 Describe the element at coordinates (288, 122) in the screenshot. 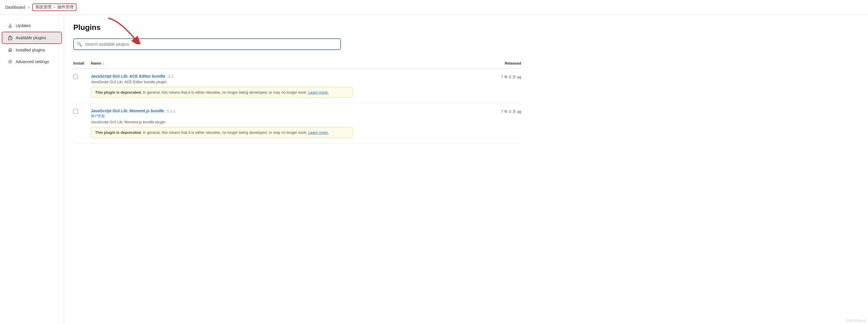

I see `plugin-description: JavaScript GUI Lib: Moment.js bundle plu…` at that location.